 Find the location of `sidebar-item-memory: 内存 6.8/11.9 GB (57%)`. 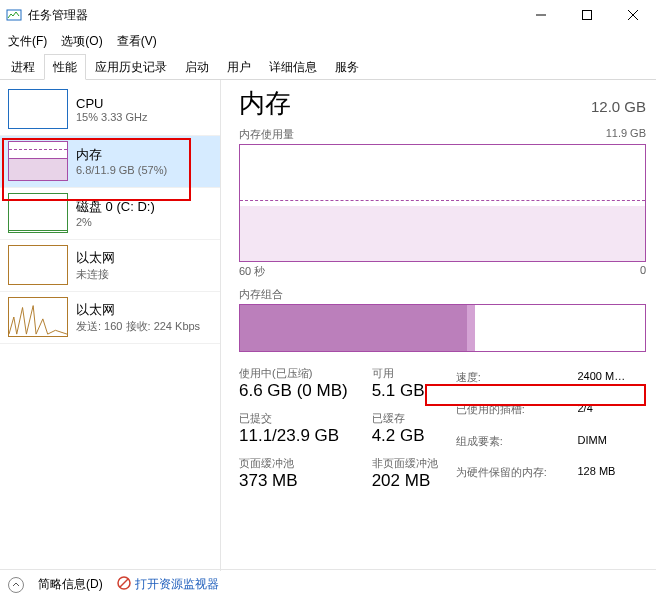

sidebar-item-memory: 内存 6.8/11.9 GB (57%) is located at coordinates (110, 162).